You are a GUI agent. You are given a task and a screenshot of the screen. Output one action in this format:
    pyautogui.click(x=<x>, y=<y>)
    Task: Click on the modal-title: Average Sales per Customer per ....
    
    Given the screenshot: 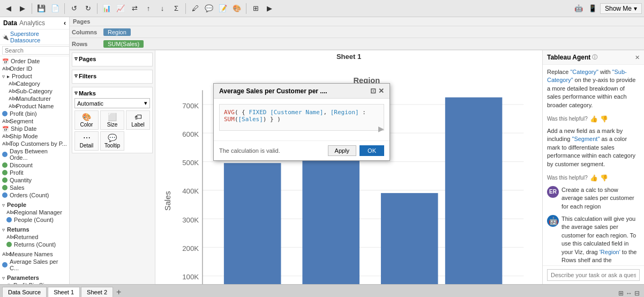 What is the action you would take?
    pyautogui.click(x=273, y=91)
    